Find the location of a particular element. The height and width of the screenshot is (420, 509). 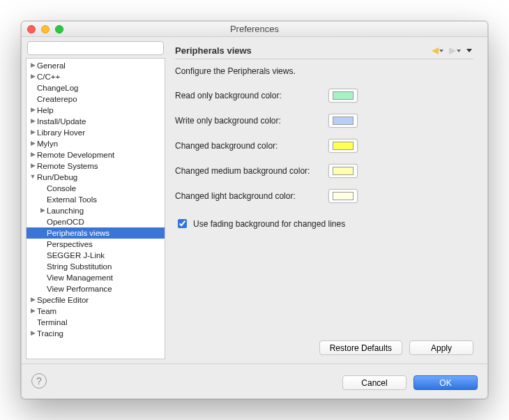

color-row: Changed medium background color: is located at coordinates (324, 171).